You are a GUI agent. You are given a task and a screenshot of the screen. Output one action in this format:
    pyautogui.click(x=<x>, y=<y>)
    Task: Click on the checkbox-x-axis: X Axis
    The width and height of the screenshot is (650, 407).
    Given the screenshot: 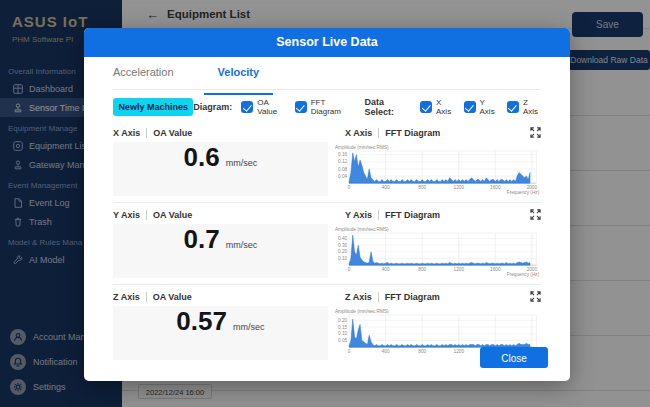 What is the action you would take?
    pyautogui.click(x=438, y=107)
    